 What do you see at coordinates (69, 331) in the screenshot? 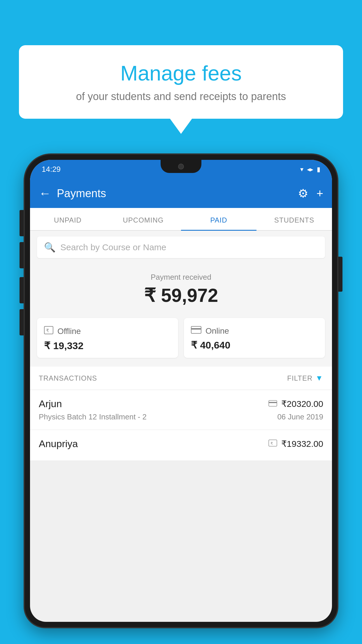
I see `offline-card-type: Offline` at bounding box center [69, 331].